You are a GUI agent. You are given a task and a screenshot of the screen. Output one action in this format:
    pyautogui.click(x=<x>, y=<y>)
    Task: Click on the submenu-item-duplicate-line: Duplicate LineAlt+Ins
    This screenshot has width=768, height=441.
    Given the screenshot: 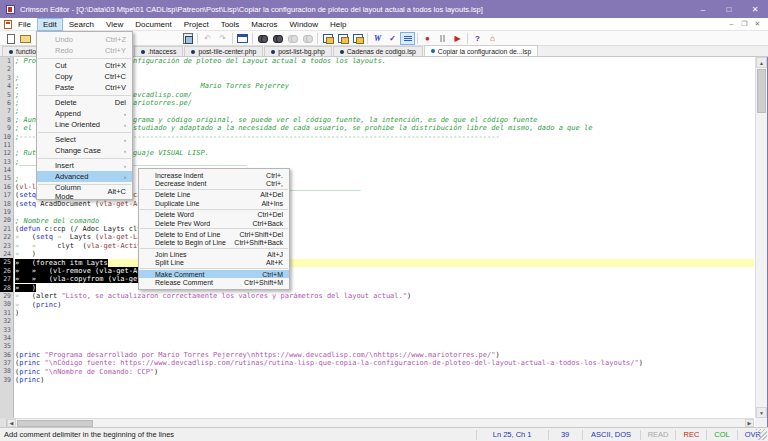 What is the action you would take?
    pyautogui.click(x=214, y=203)
    